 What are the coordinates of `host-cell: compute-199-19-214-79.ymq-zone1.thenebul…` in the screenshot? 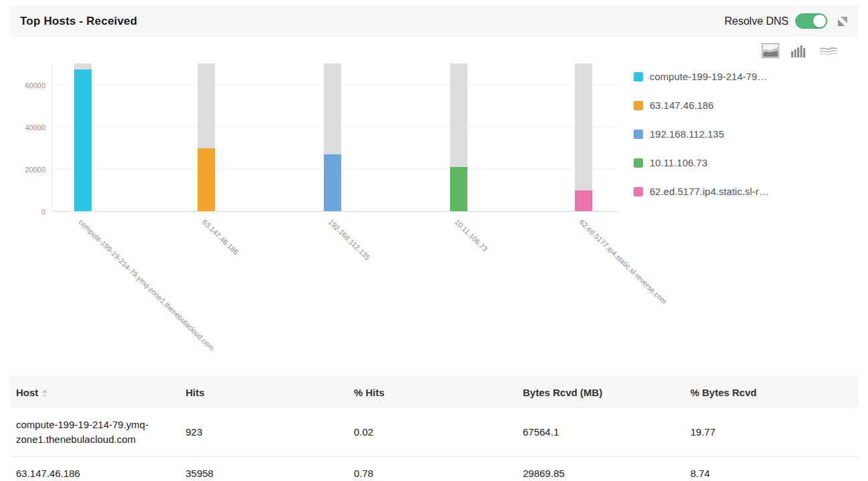 It's located at (95, 432).